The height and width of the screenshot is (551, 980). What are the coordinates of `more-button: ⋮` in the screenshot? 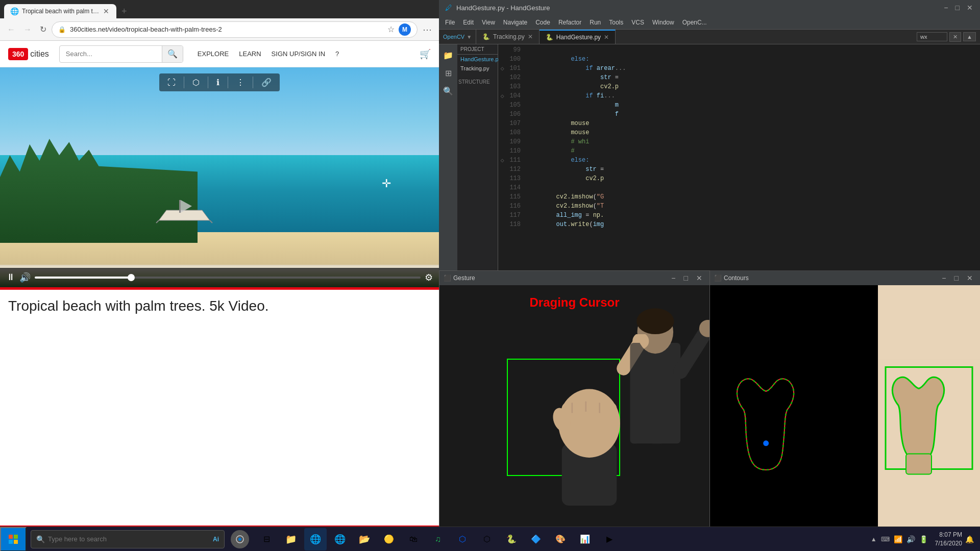 It's located at (240, 83).